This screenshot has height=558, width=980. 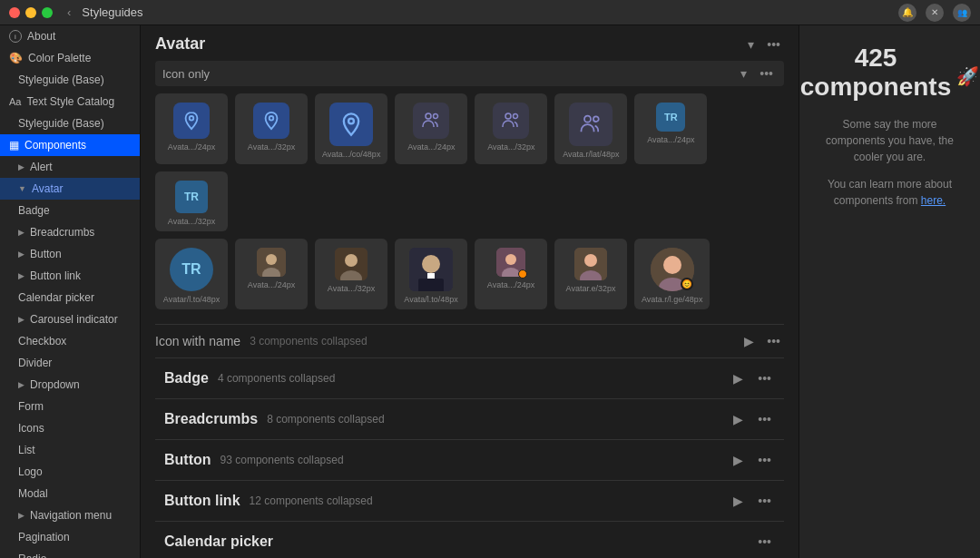 What do you see at coordinates (56, 298) in the screenshot?
I see `sidebar-label-calendar-picker: Calendar picker` at bounding box center [56, 298].